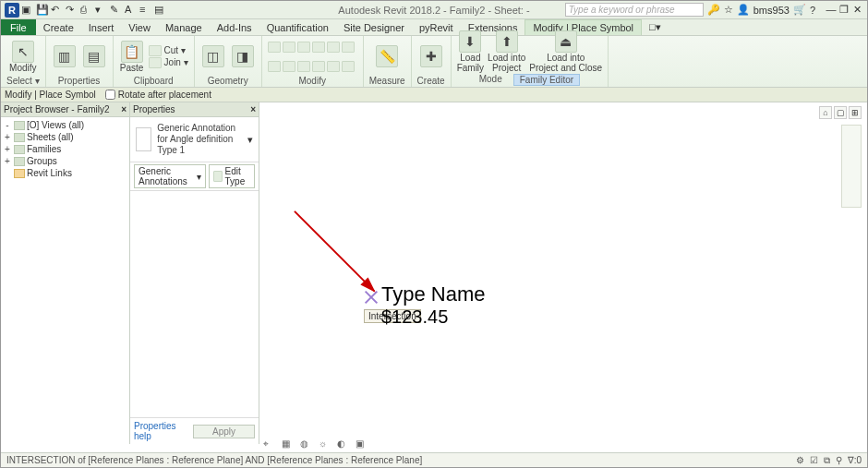  What do you see at coordinates (434, 305) in the screenshot?
I see `placed-symbol: Type Name $123.45` at bounding box center [434, 305].